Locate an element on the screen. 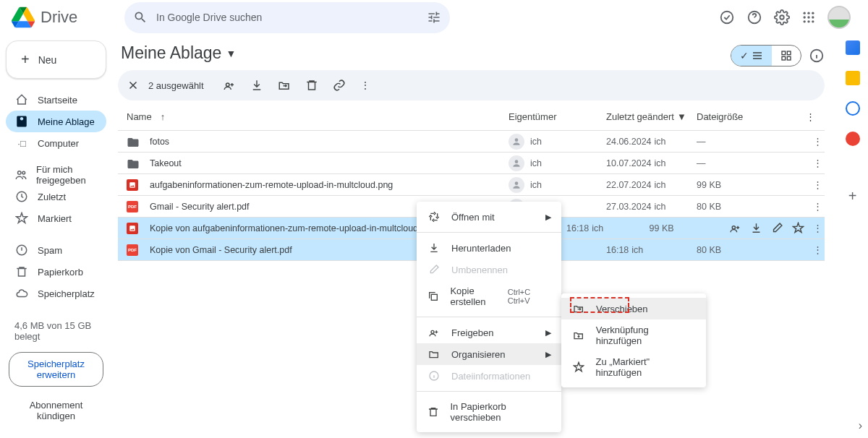 The height and width of the screenshot is (438, 868). sidebar-item-mydrive: Meine Ablage is located at coordinates (56, 121).